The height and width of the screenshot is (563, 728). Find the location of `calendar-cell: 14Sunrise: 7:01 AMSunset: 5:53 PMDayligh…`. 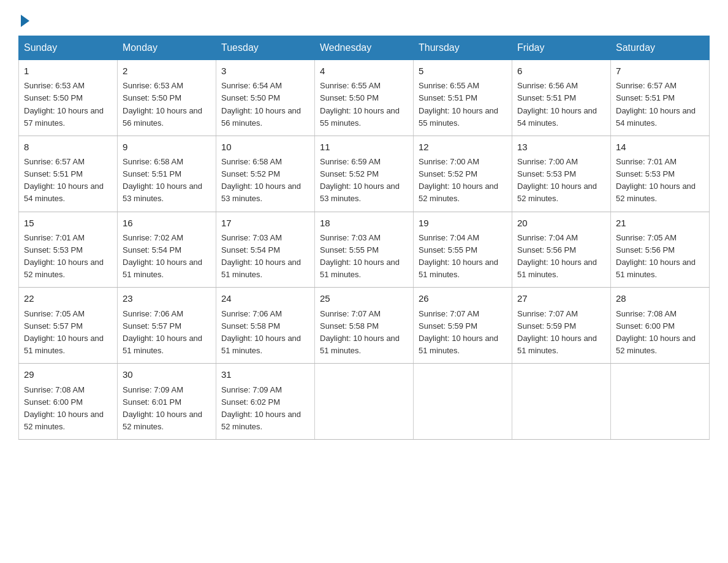

calendar-cell: 14Sunrise: 7:01 AMSunset: 5:53 PMDayligh… is located at coordinates (661, 174).